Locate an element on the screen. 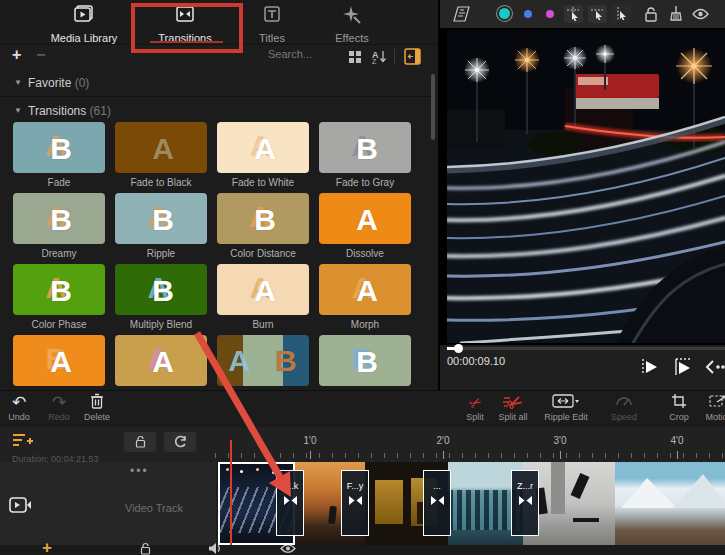 The width and height of the screenshot is (725, 555). next-frame-icon is located at coordinates (722, 367).